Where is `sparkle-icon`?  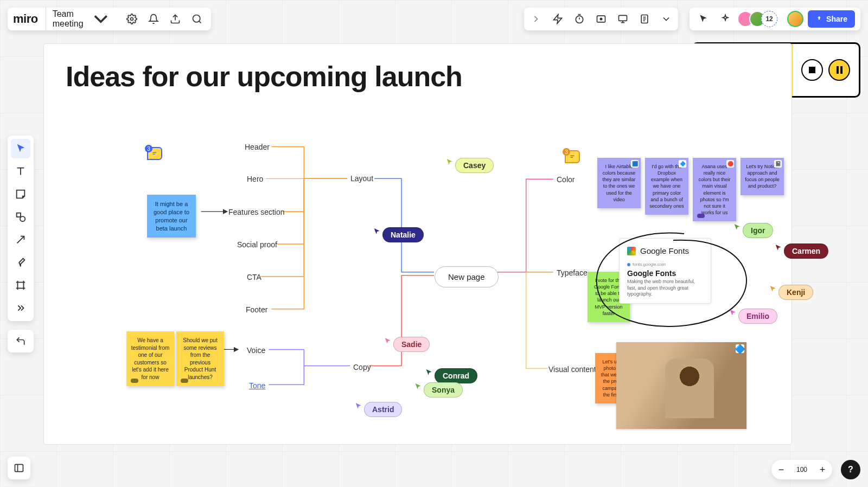
sparkle-icon is located at coordinates (725, 19).